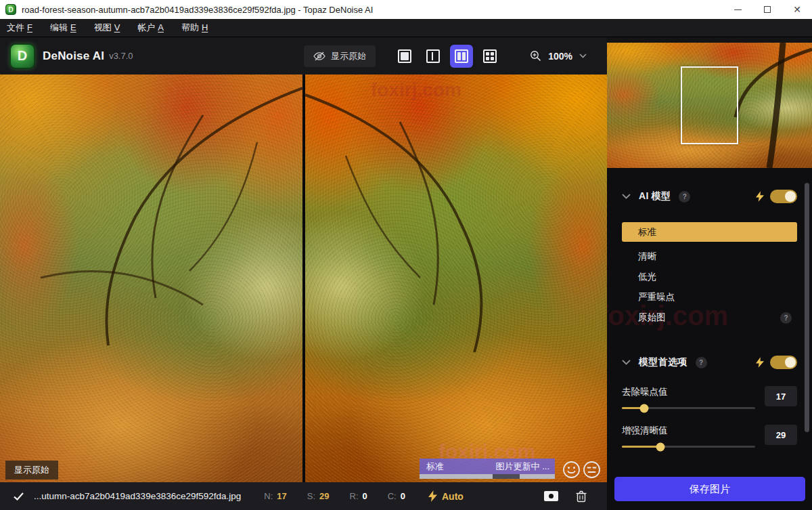  Describe the element at coordinates (784, 362) in the screenshot. I see `preferences-toggle` at that location.